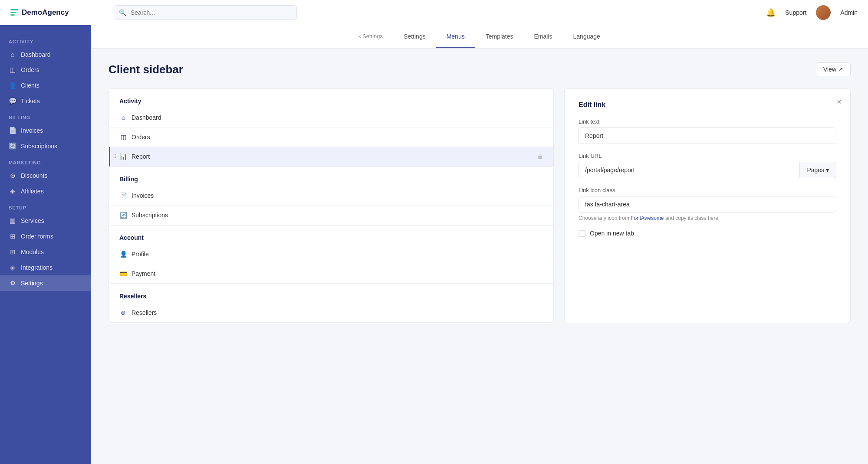 Image resolution: width=868 pixels, height=464 pixels. What do you see at coordinates (32, 191) in the screenshot?
I see `sidebar-item-label: Affiliates` at bounding box center [32, 191].